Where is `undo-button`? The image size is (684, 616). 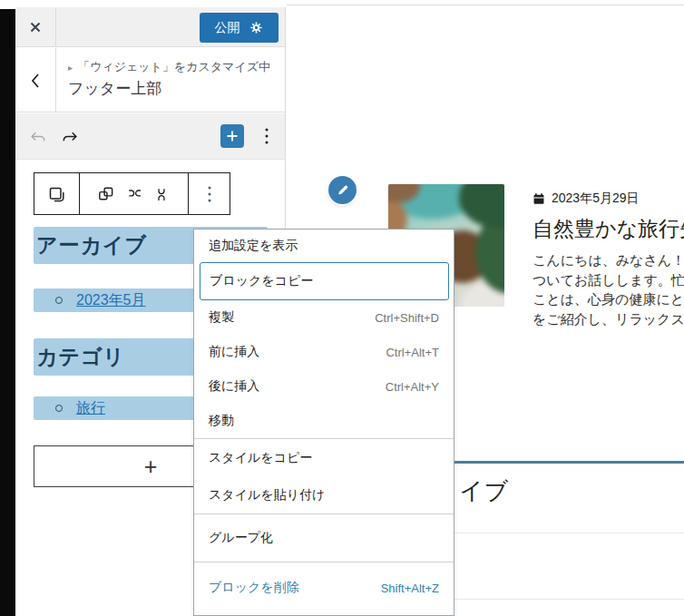
undo-button is located at coordinates (38, 136).